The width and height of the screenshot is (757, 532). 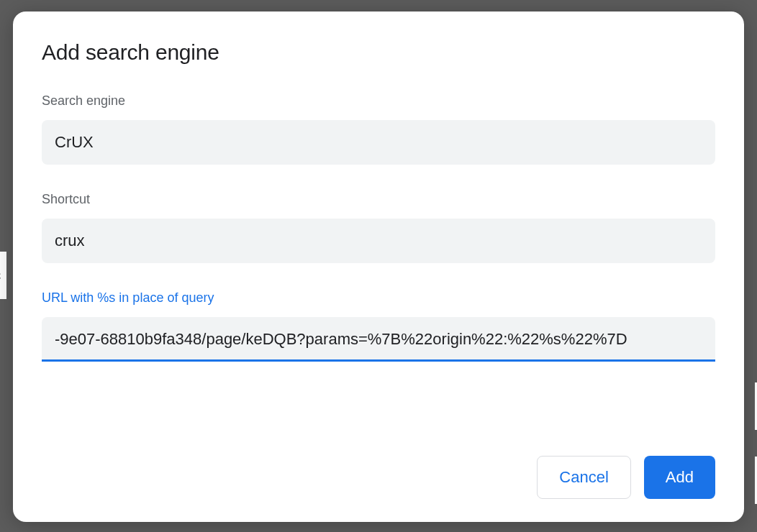 What do you see at coordinates (679, 477) in the screenshot?
I see `add-button: Add` at bounding box center [679, 477].